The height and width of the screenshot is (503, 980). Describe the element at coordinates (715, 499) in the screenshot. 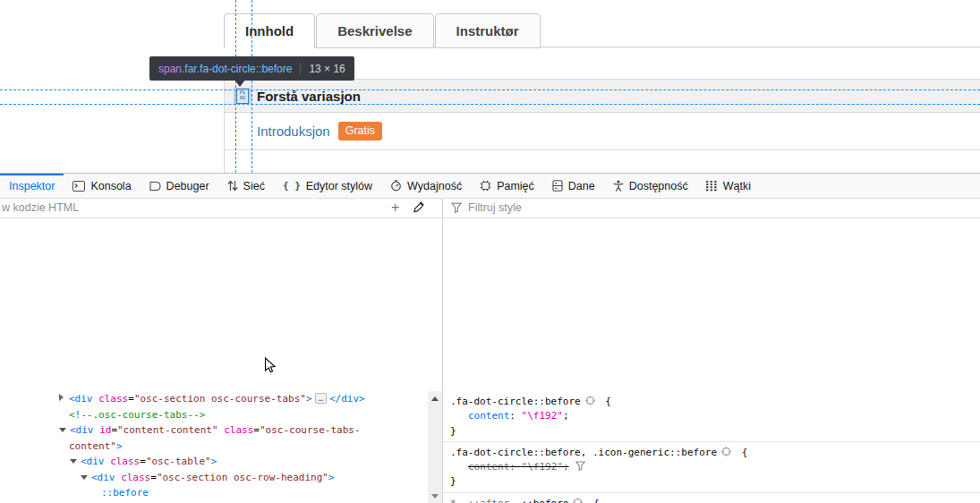

I see `css-selector: *, ::after, ::before {` at that location.